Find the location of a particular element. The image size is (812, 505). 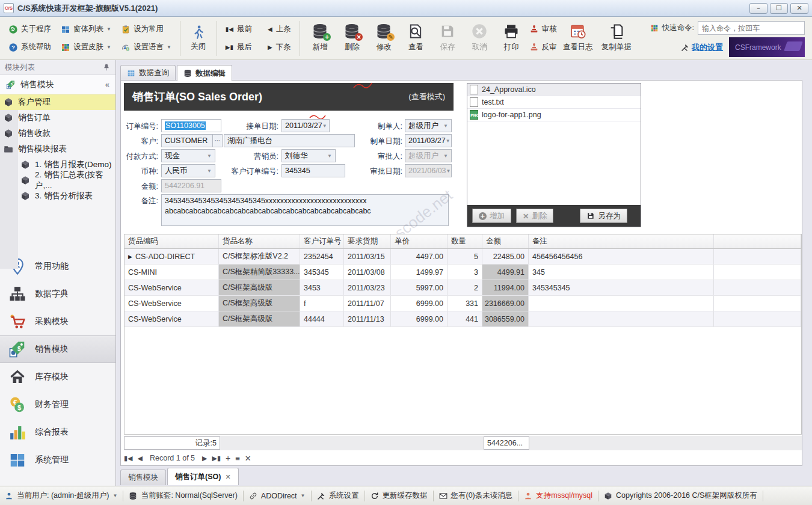

attachment-delete-button: ✕ 删除 is located at coordinates (535, 216).